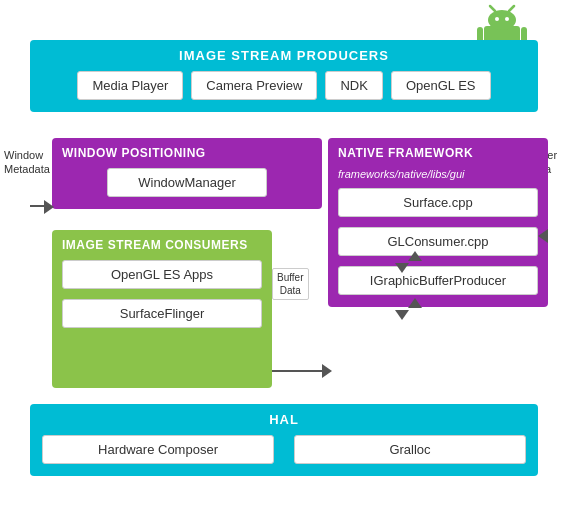  What do you see at coordinates (187, 174) in the screenshot?
I see `window-positioning-section: WINDOW POSITIONING WindowManager` at bounding box center [187, 174].